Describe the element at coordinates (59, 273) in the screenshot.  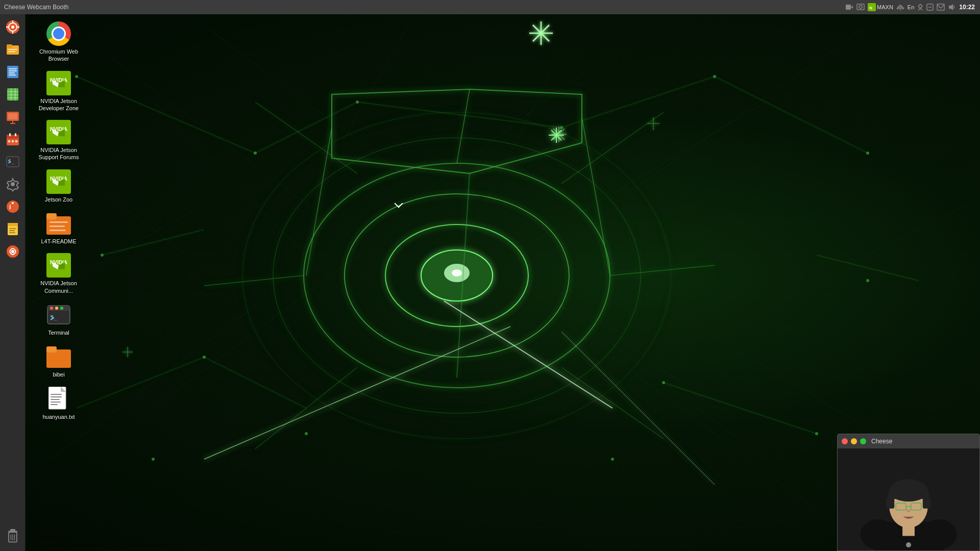
I see `desktop-icon-nvidia-community: NVIDIA NVIDIA Jetson Communi...` at that location.